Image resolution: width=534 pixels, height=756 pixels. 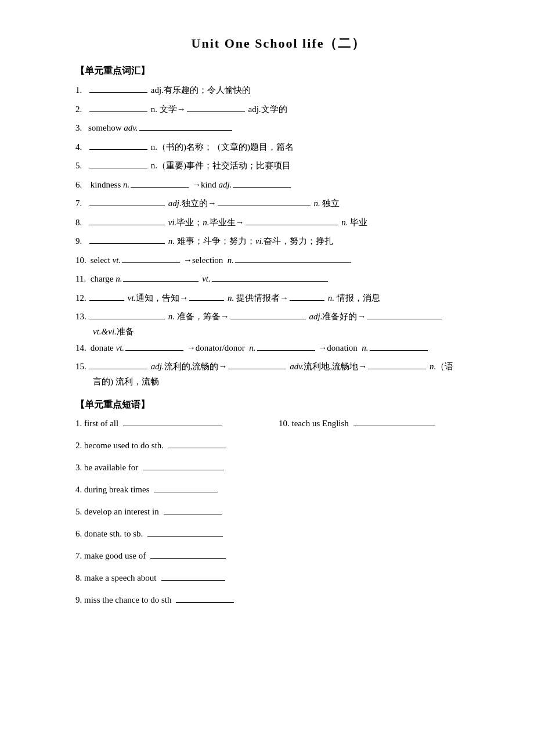 What do you see at coordinates (105, 279) in the screenshot?
I see `item-11-text1: charge n.` at bounding box center [105, 279].